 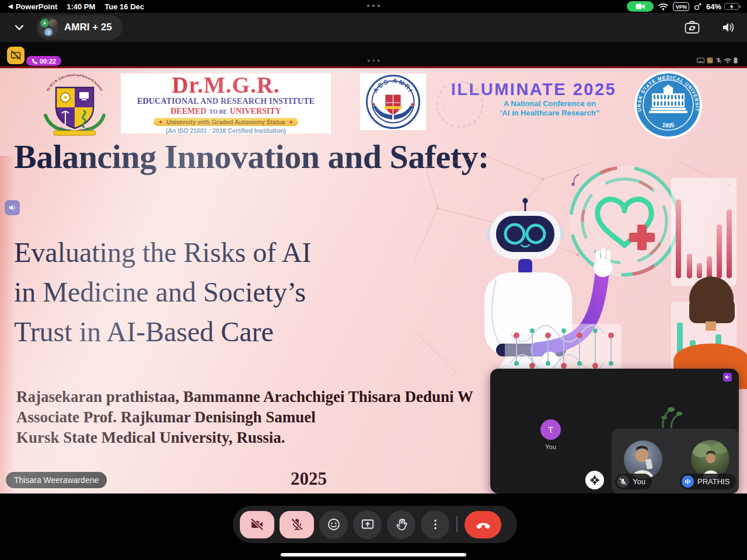 What do you see at coordinates (551, 447) in the screenshot?
I see `self-label: You` at bounding box center [551, 447].